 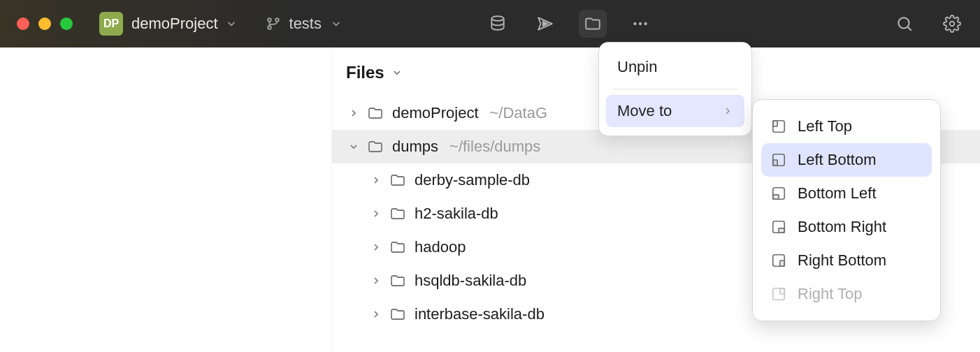 What do you see at coordinates (725, 24) in the screenshot?
I see `toolbar-actions` at bounding box center [725, 24].